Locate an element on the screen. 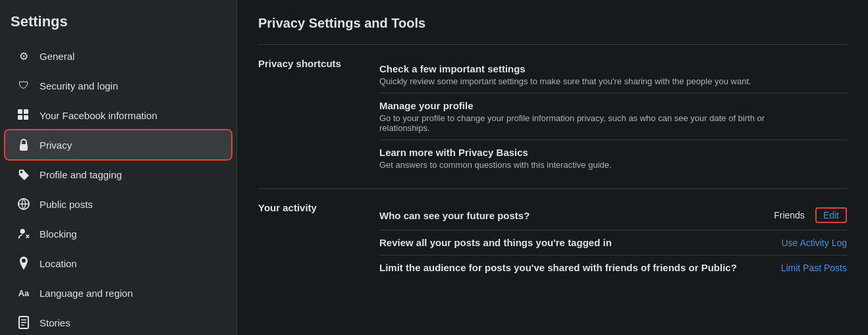 The height and width of the screenshot is (335, 868). sidebar-item-location: Location is located at coordinates (119, 263).